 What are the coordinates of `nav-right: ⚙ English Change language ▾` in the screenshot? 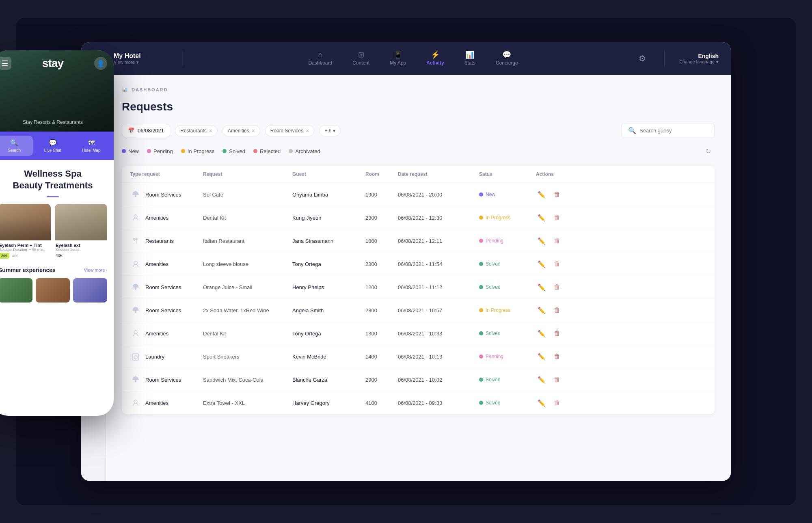 It's located at (677, 58).